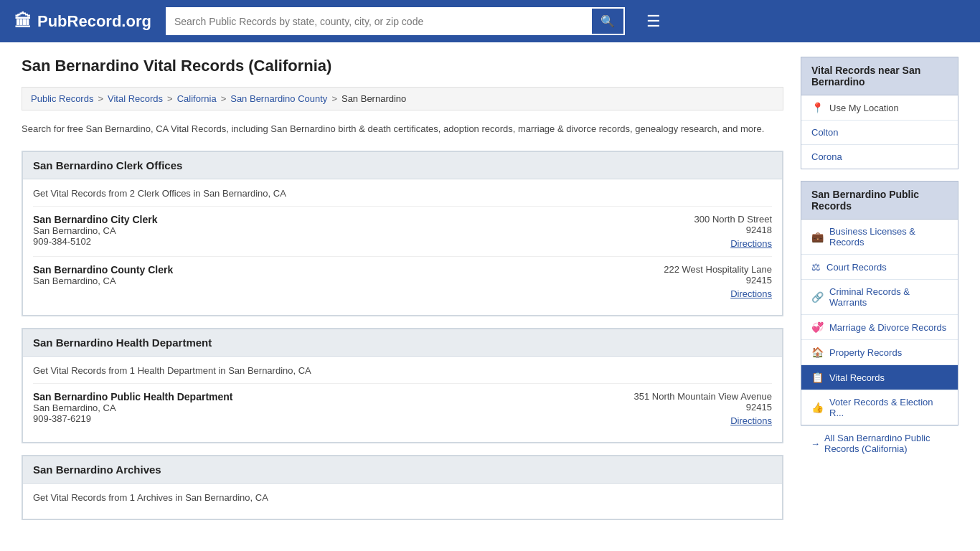  What do you see at coordinates (654, 22) in the screenshot?
I see `hamburger-button: ☰` at bounding box center [654, 22].